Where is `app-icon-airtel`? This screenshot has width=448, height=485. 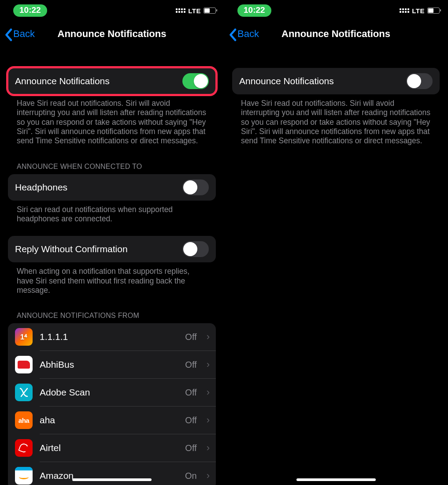
app-icon-airtel is located at coordinates (24, 448).